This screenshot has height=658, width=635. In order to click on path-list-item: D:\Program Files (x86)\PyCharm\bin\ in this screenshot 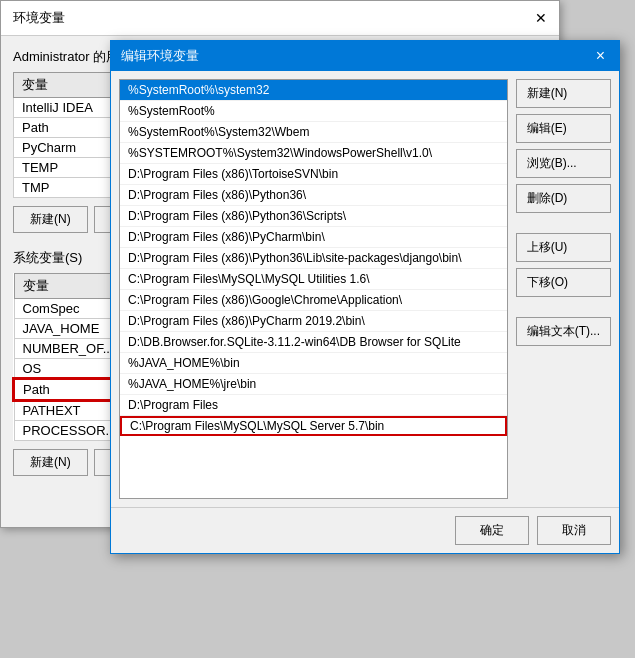, I will do `click(314, 238)`.